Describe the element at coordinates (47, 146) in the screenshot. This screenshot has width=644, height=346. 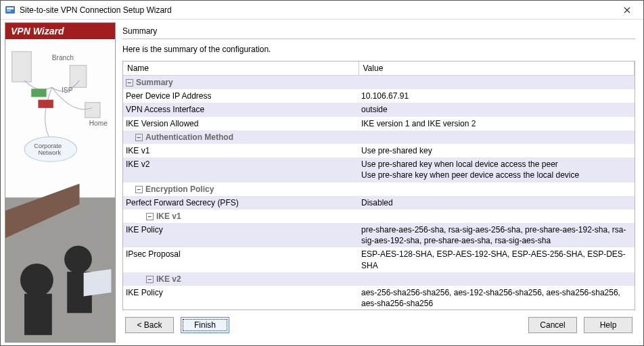
I see `svg-text: Corporate` at that location.